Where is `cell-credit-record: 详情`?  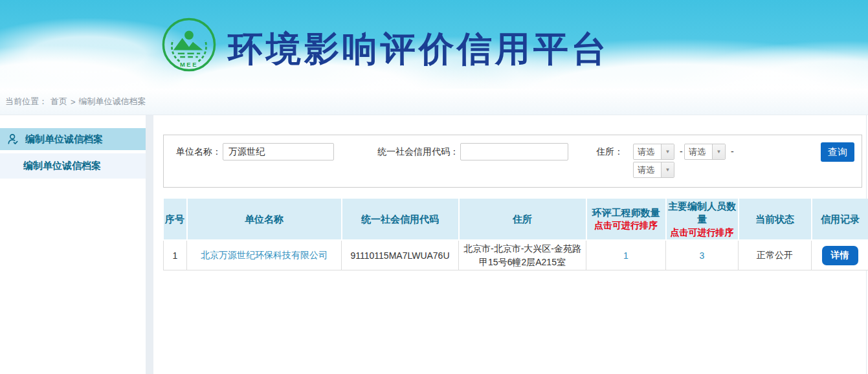 cell-credit-record: 详情 is located at coordinates (840, 255).